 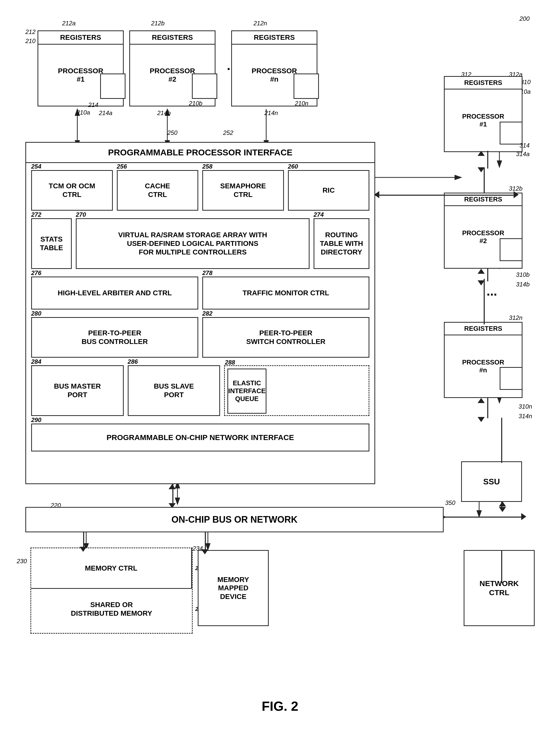 I want to click on ref-210a: 210a, so click(x=83, y=113).